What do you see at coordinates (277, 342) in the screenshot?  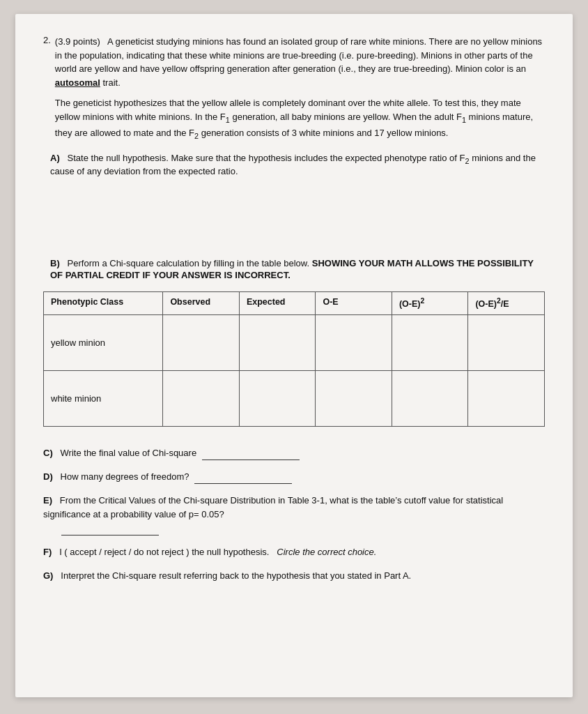 I see `yellow-expected` at bounding box center [277, 342].